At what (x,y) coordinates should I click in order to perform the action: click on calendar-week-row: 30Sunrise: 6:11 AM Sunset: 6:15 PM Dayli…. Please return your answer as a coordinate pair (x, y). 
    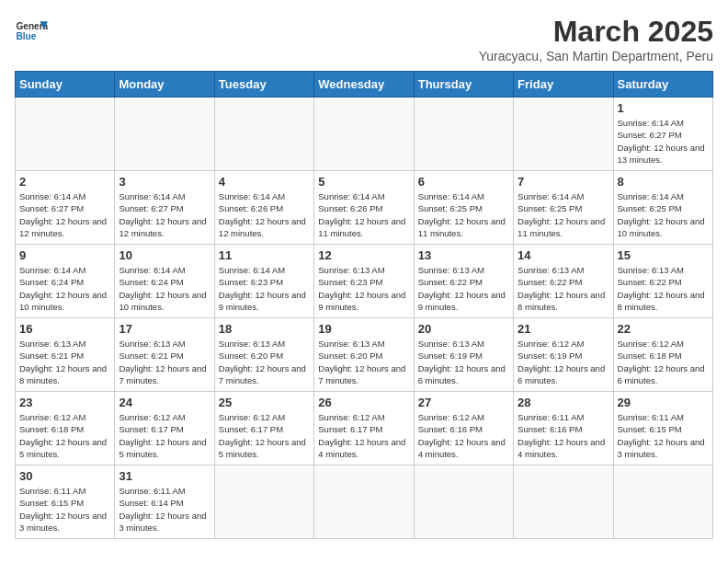
    Looking at the image, I should click on (364, 502).